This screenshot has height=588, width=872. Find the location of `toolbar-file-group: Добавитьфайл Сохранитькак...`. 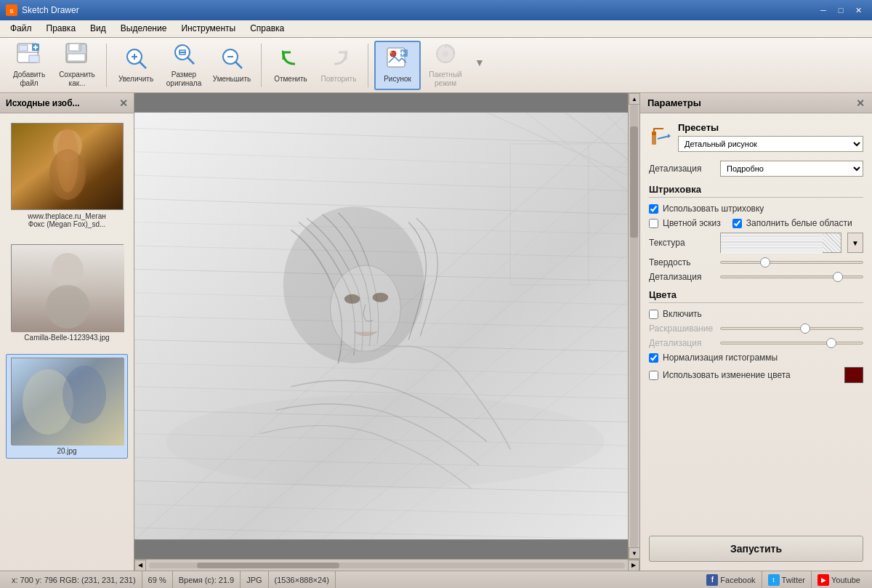

toolbar-file-group: Добавитьфайл Сохранитькак... is located at coordinates (53, 65).